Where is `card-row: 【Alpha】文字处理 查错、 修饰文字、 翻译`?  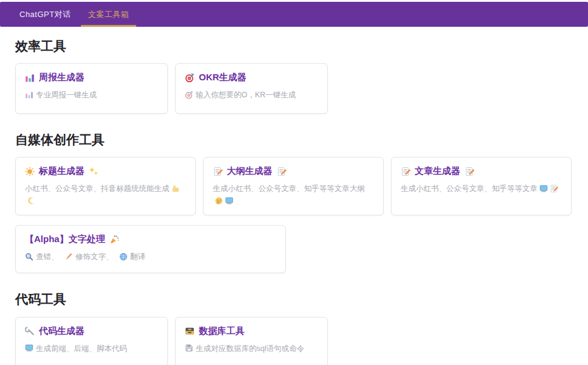
card-row: 【Alpha】文字处理 查错、 修饰文字、 翻译 is located at coordinates (296, 249).